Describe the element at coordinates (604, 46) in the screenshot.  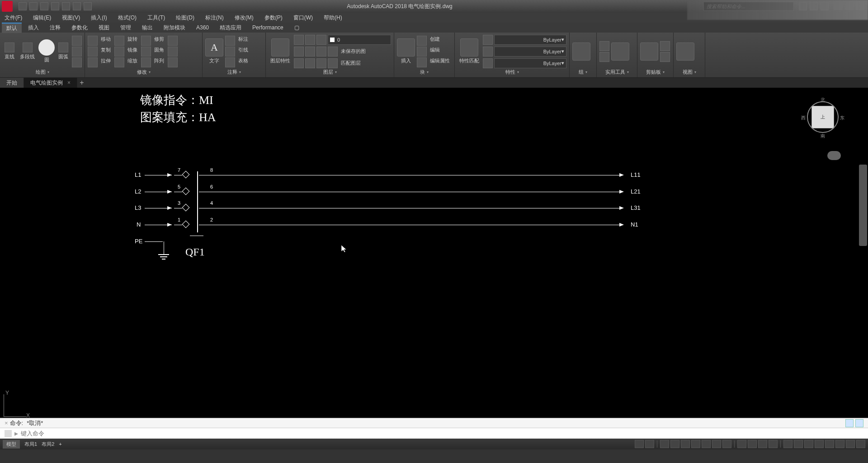
I see `measure-icon` at that location.